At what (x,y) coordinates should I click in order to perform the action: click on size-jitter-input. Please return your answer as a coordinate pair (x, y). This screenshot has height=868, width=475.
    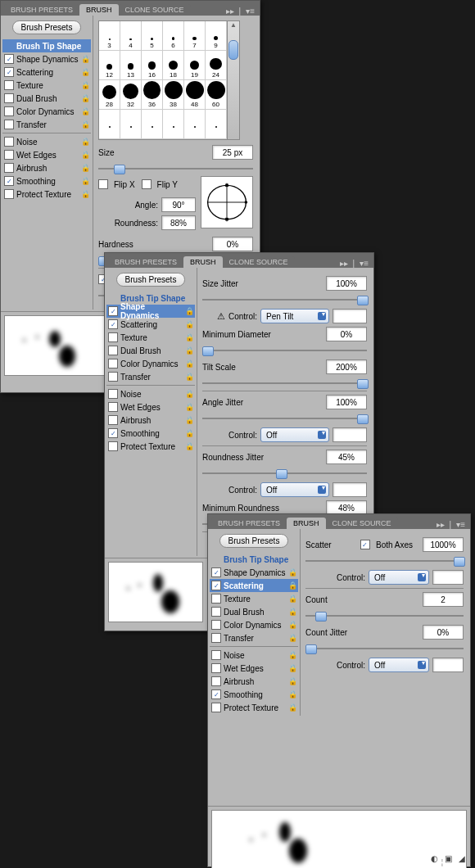
    Looking at the image, I should click on (346, 283).